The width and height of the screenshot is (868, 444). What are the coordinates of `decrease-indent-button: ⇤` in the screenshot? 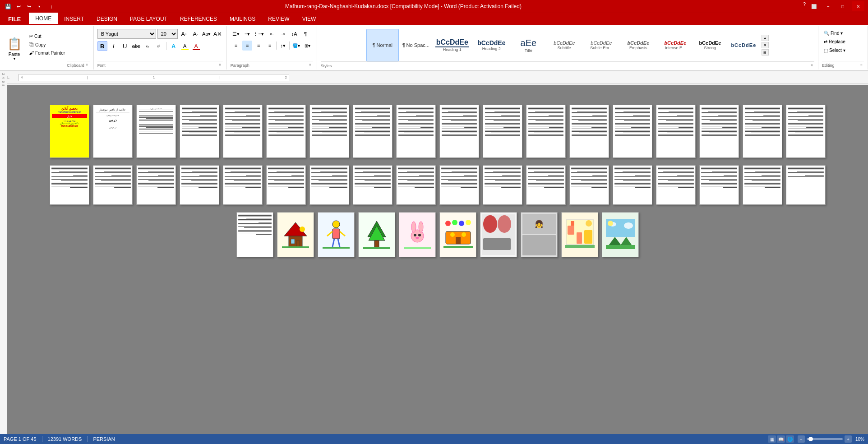 It's located at (272, 34).